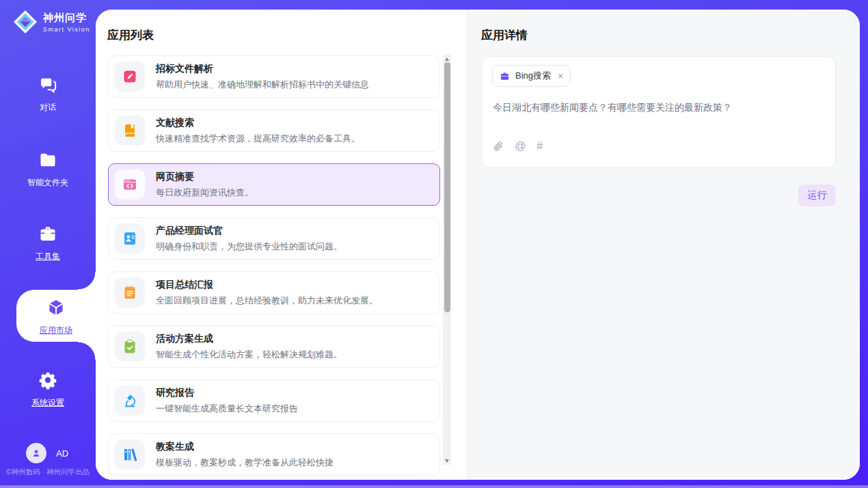 The height and width of the screenshot is (488, 868). Describe the element at coordinates (130, 401) in the screenshot. I see `microscope-icon` at that location.